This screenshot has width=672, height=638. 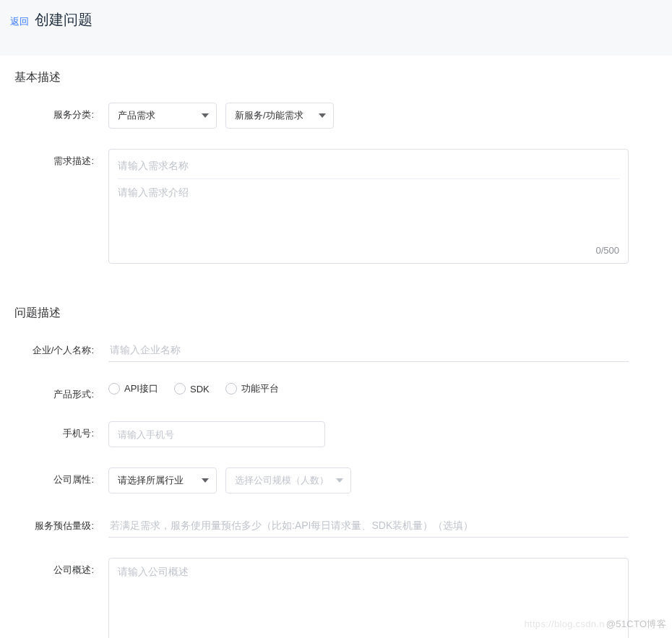 I want to click on select-industry-value: 请选择所属行业, so click(x=150, y=480).